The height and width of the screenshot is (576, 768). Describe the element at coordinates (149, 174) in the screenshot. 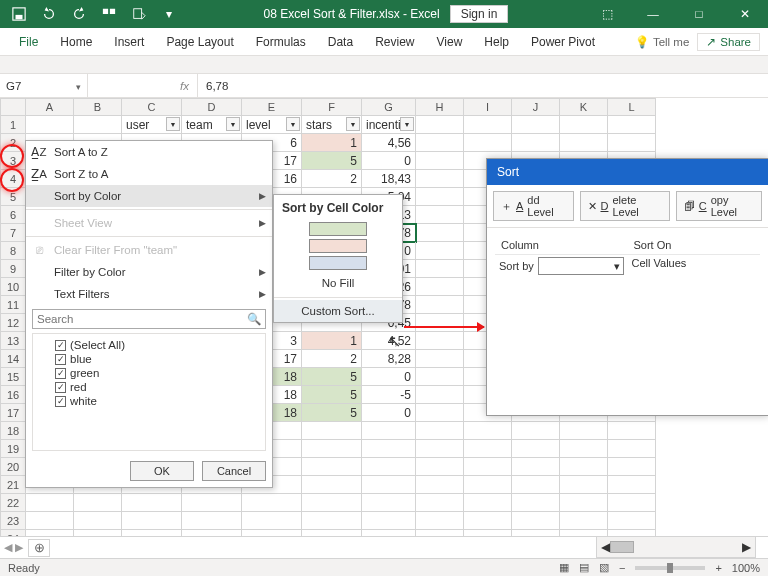

I see `menu-sort-za: Z̲ASort Z to A` at that location.